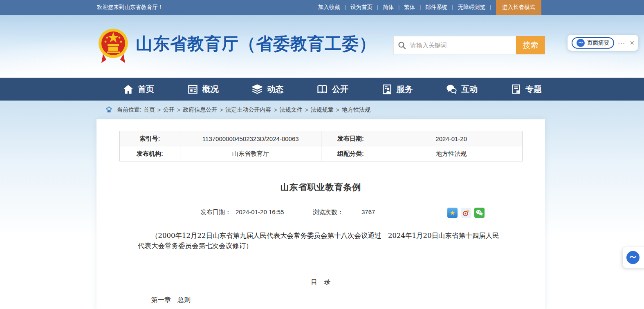  What do you see at coordinates (109, 110) in the screenshot?
I see `breadcrumb-home-icon` at bounding box center [109, 110].